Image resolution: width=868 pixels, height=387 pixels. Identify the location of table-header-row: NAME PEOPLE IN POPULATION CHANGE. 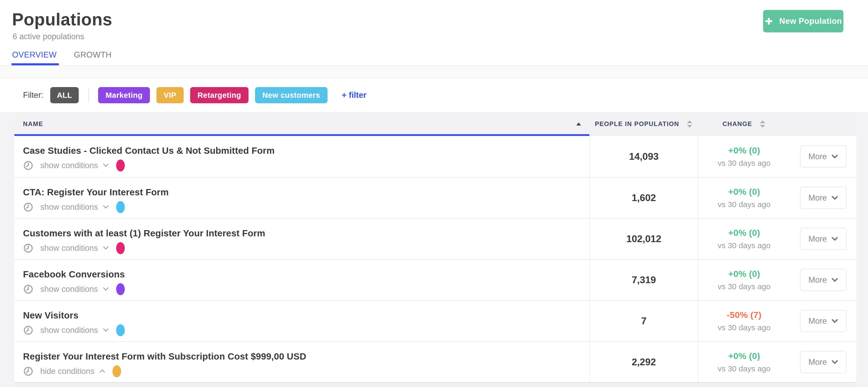
(435, 124).